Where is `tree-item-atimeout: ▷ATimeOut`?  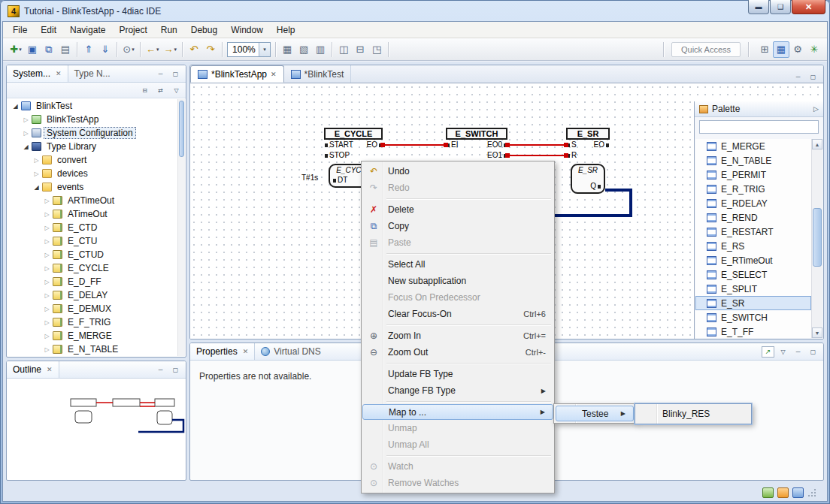 tree-item-atimeout: ▷ATimeOut is located at coordinates (92, 214).